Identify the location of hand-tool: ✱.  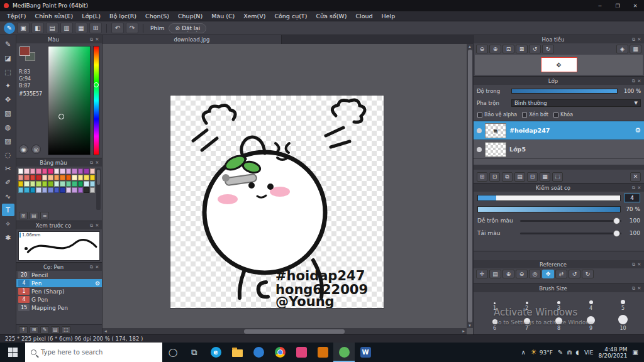
(8, 238).